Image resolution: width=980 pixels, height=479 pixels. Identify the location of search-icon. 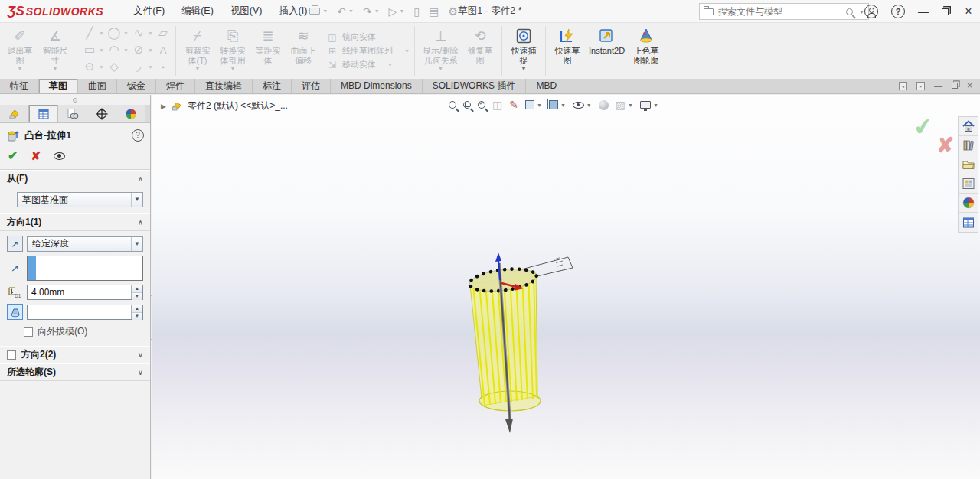
(850, 12).